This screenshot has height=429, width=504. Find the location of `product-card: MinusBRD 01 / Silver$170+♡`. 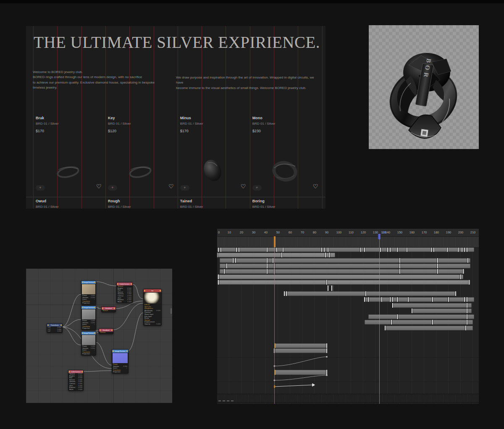

product-card: MinusBRD 01 / Silver$170+♡ is located at coordinates (213, 156).